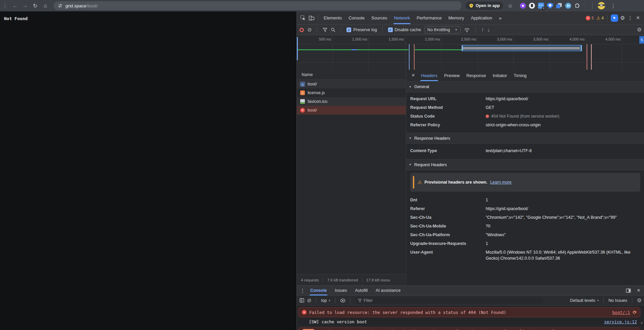 This screenshot has width=644, height=330. What do you see at coordinates (309, 301) in the screenshot?
I see `clear-console-icon: ⊘` at bounding box center [309, 301].